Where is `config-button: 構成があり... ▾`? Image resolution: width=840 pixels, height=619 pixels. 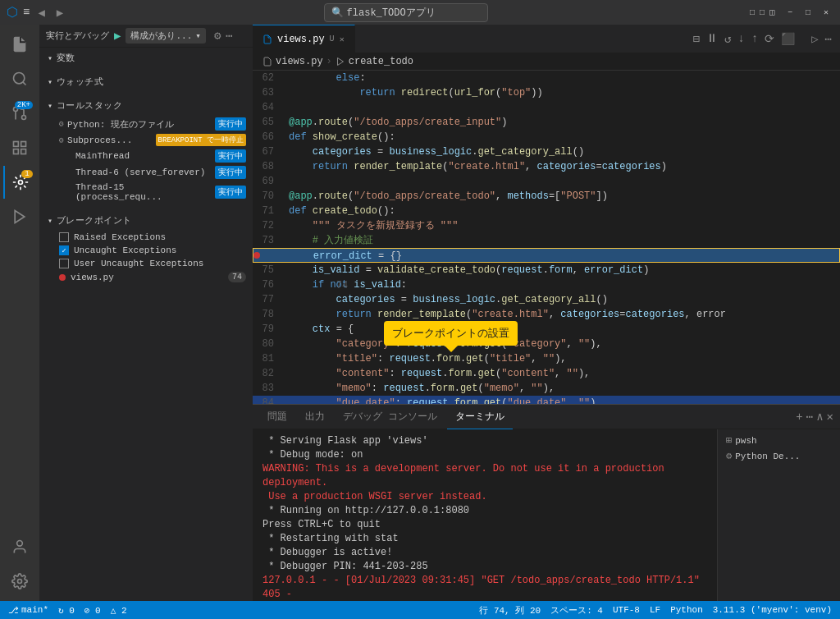
config-button: 構成があり... ▾ is located at coordinates (166, 36).